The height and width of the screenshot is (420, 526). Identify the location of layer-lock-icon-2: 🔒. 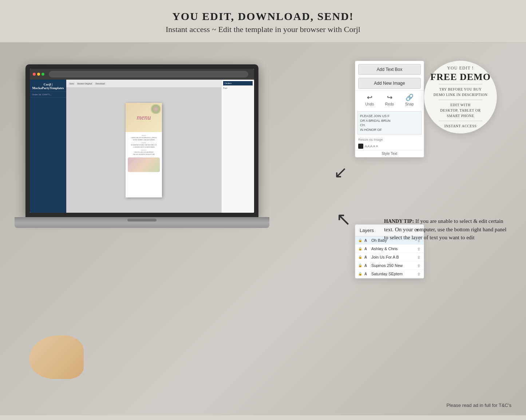
(360, 249).